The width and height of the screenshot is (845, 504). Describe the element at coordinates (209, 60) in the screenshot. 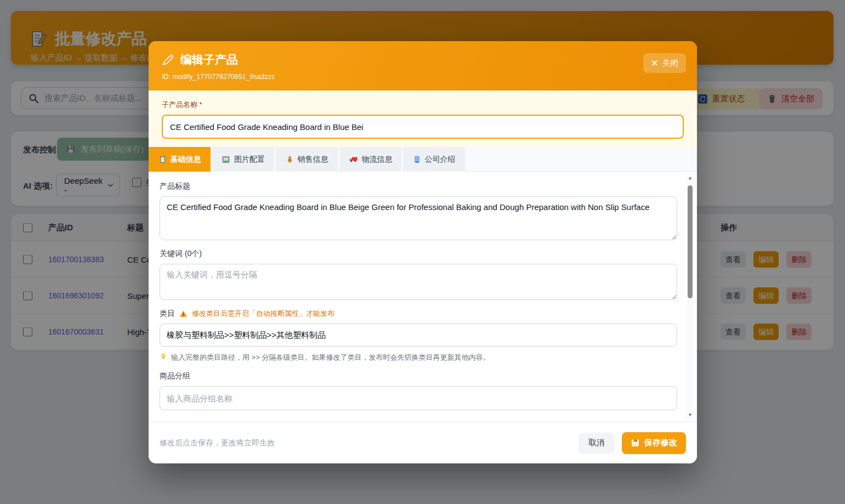

I see `modal-title: 编辑子产品` at that location.